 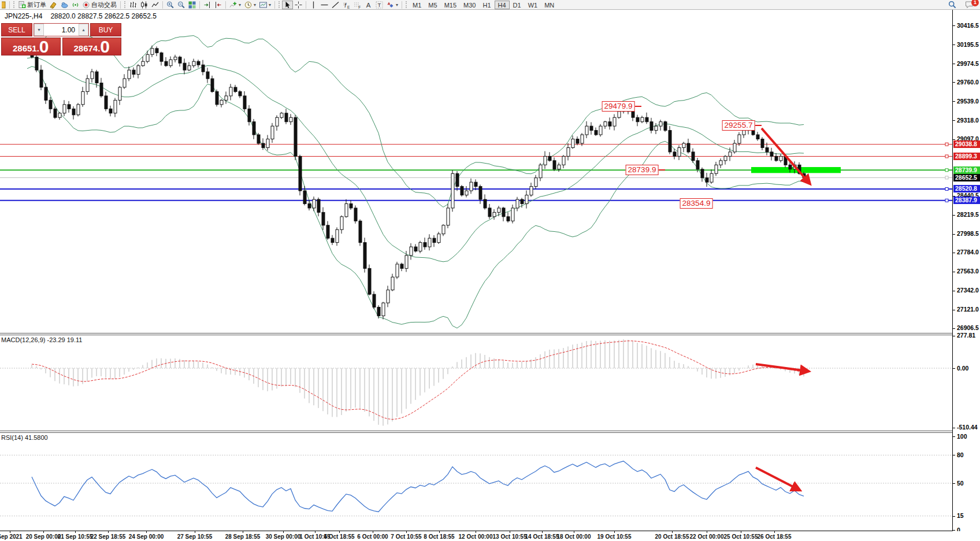 I want to click on volume-decrease-button: ▼, so click(x=39, y=30).